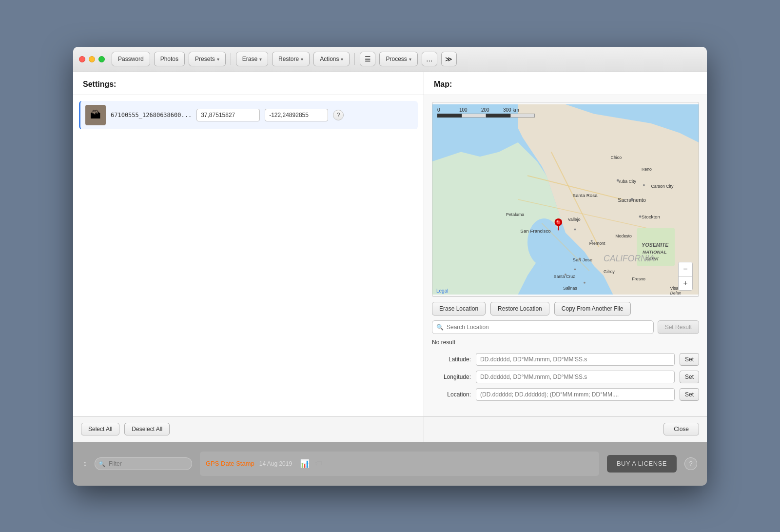 The height and width of the screenshot is (532, 780). I want to click on restore-location-button: Restore Location, so click(520, 309).